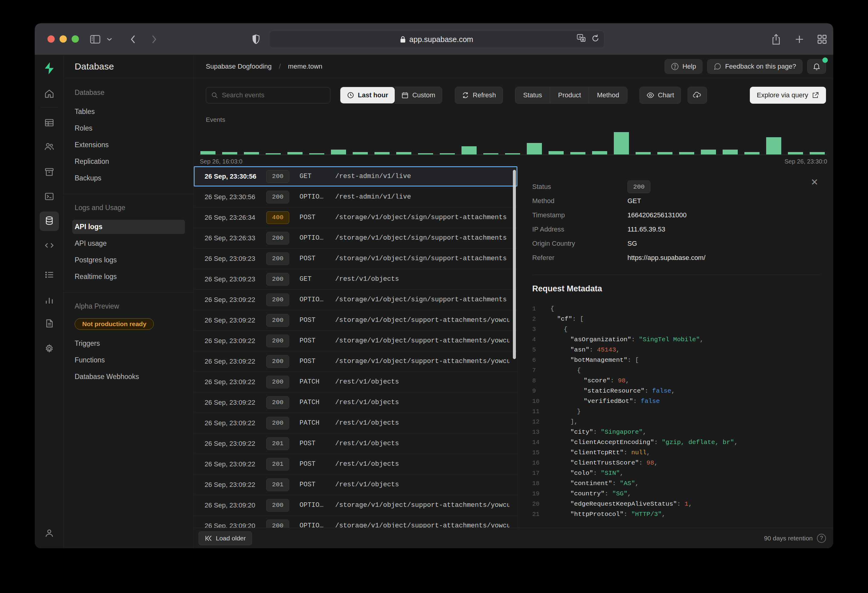 Image resolution: width=868 pixels, height=593 pixels. What do you see at coordinates (422, 341) in the screenshot?
I see `log-path: /storage/v1/object/support-attachments/y…` at bounding box center [422, 341].